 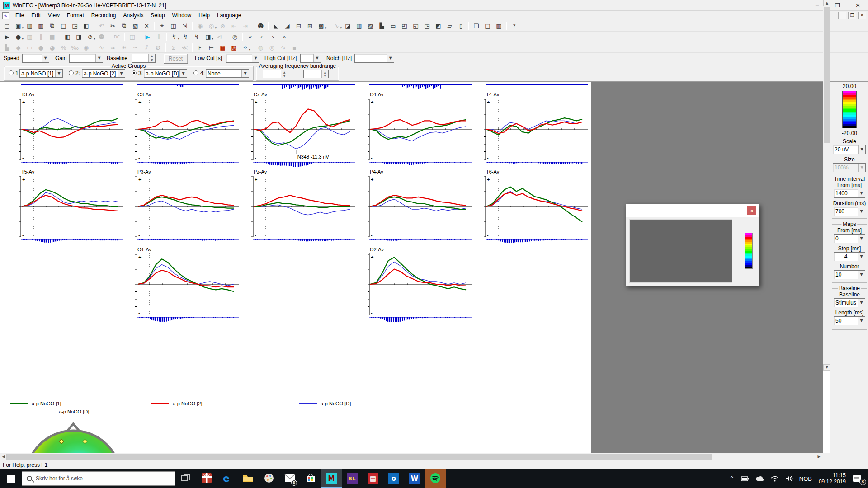 What do you see at coordinates (147, 37) in the screenshot?
I see `play-averaging-button: ▶` at bounding box center [147, 37].